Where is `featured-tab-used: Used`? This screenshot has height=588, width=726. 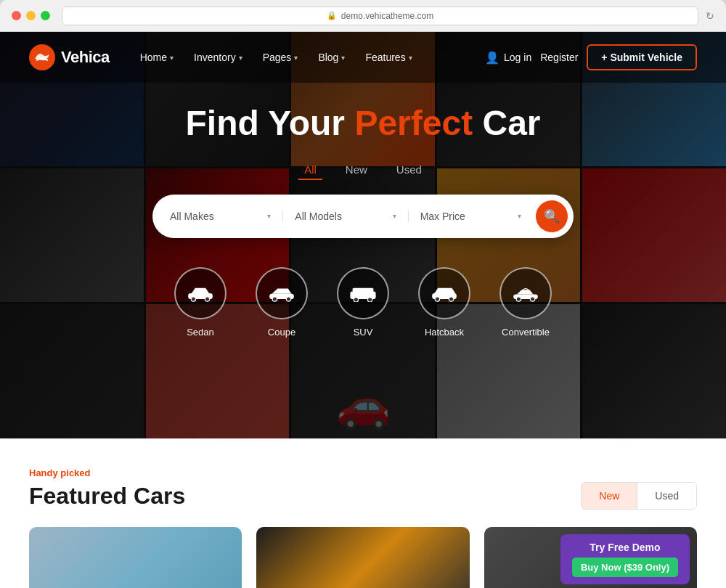 featured-tab-used: Used is located at coordinates (666, 496).